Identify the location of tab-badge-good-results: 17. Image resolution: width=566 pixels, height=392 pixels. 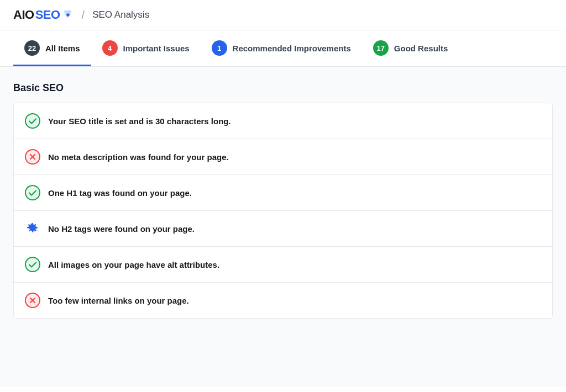
(381, 48).